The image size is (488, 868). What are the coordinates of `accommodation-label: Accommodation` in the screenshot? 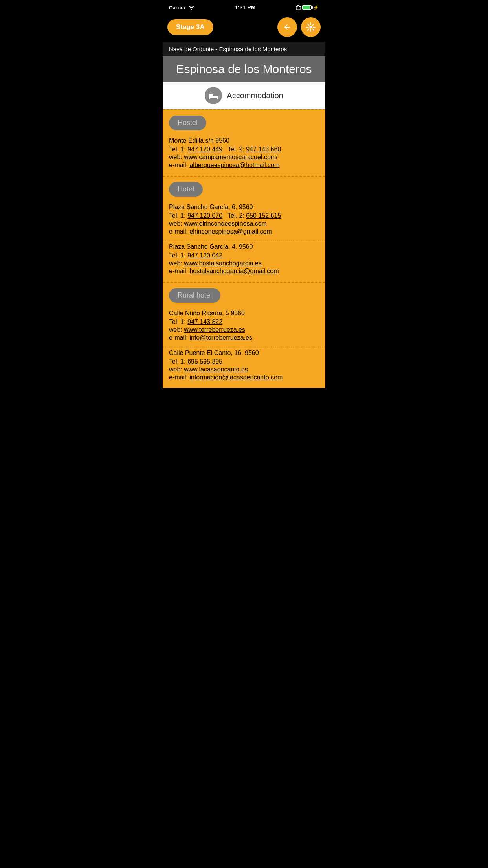 It's located at (255, 96).